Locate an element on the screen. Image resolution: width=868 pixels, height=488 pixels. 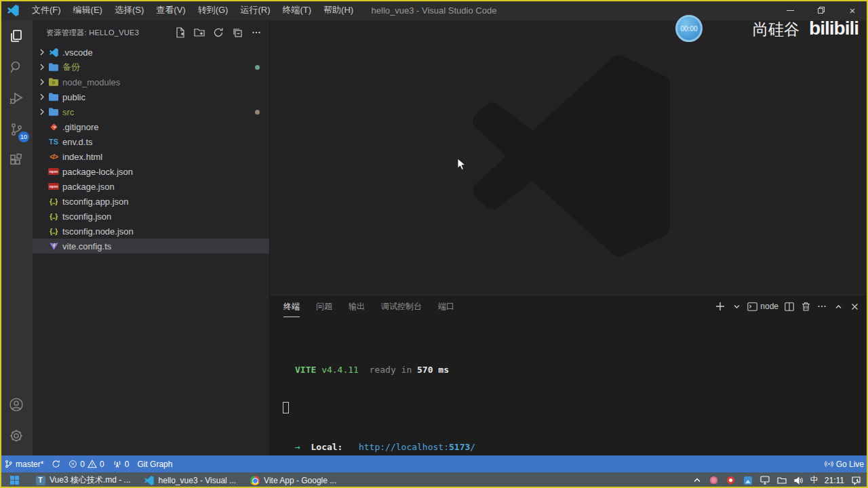
tree-item-index-html: </> index.html is located at coordinates (151, 157).